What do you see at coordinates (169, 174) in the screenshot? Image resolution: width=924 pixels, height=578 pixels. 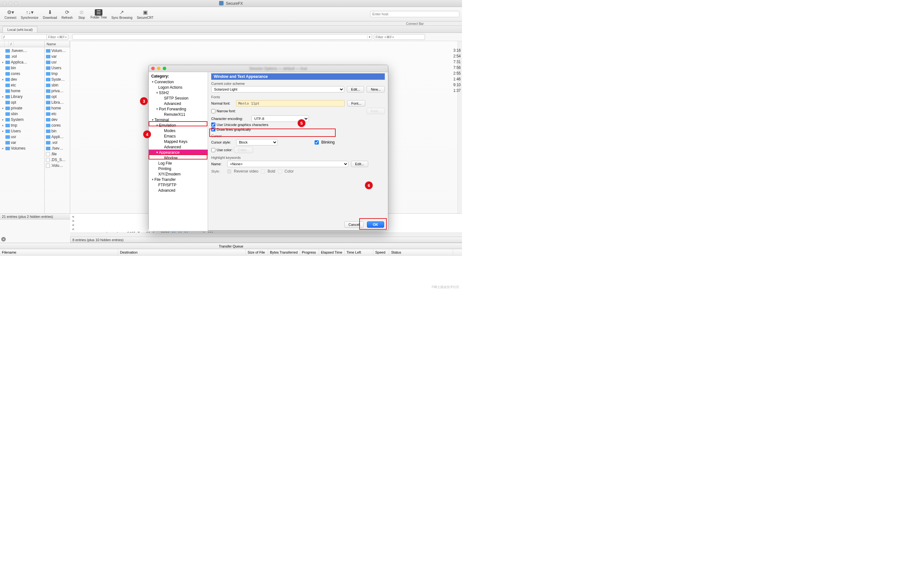 I see `cat-xyz: X/Y/Zmodem` at bounding box center [169, 174].